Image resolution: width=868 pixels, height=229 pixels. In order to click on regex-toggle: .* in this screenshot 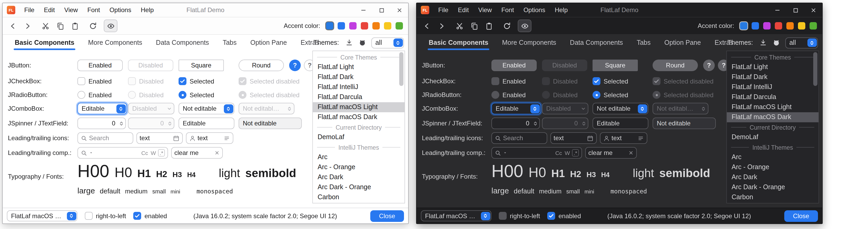, I will do `click(161, 153)`.